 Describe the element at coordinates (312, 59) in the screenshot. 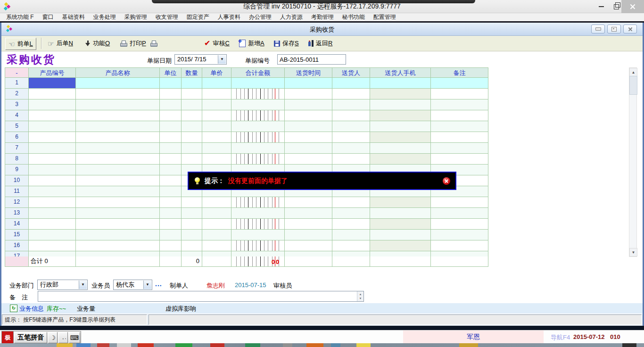

I see `doc-number-input` at that location.